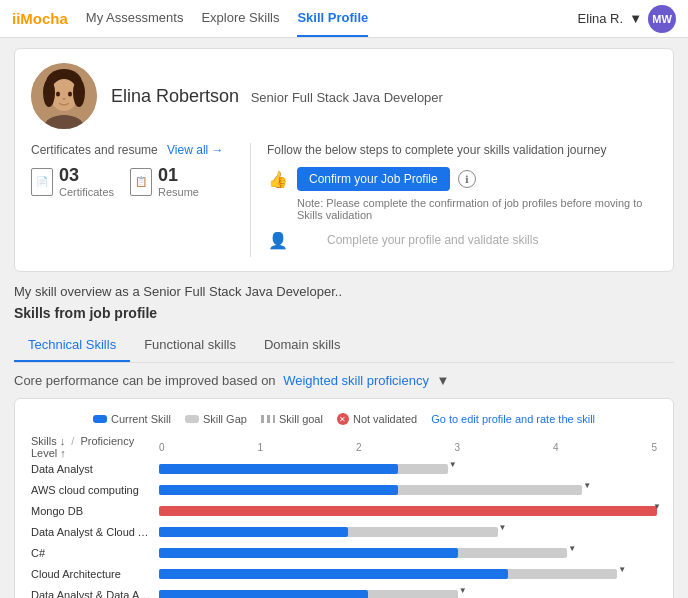  Describe the element at coordinates (344, 553) in the screenshot. I see `chart-row: C#▼` at that location.